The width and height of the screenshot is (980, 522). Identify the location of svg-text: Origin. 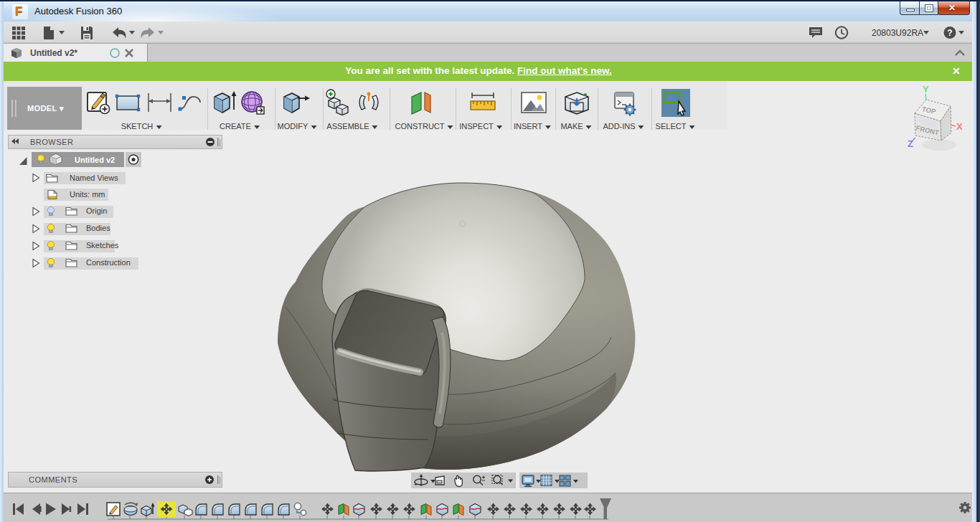
(96, 211).